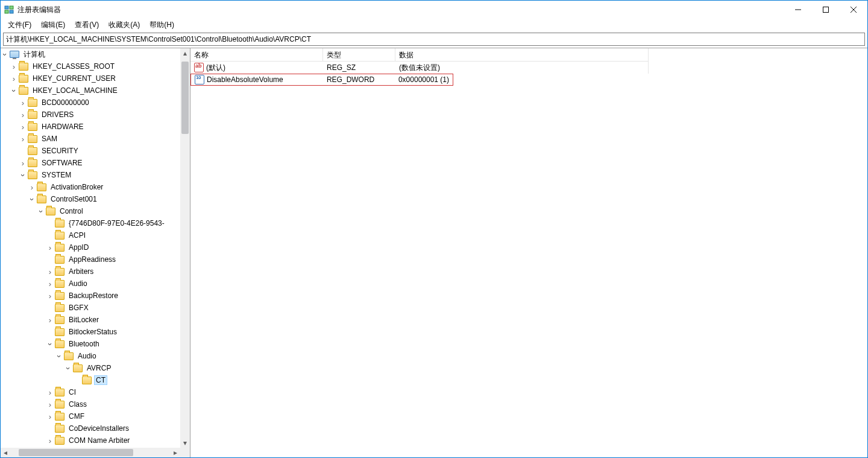  I want to click on tree-item-bitlocker: BitLocker, so click(90, 320).